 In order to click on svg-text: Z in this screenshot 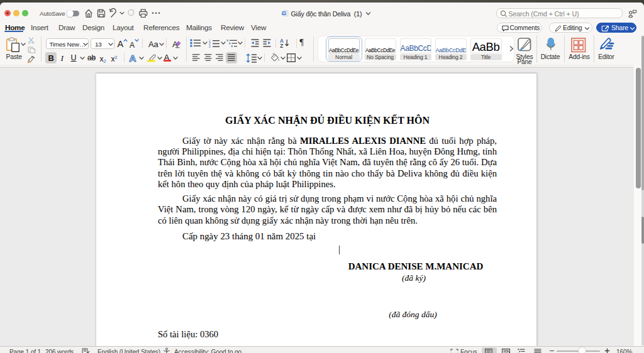, I will do `click(282, 46)`.